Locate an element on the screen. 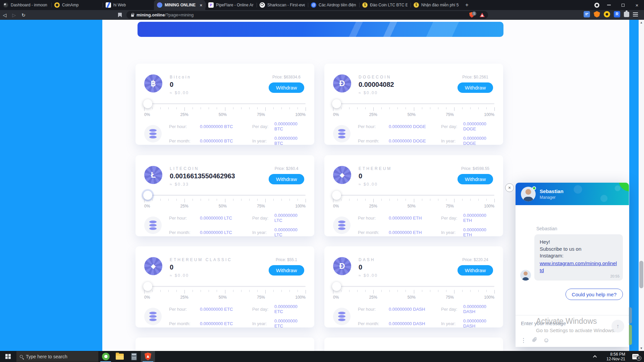  start-button is located at coordinates (8, 357).